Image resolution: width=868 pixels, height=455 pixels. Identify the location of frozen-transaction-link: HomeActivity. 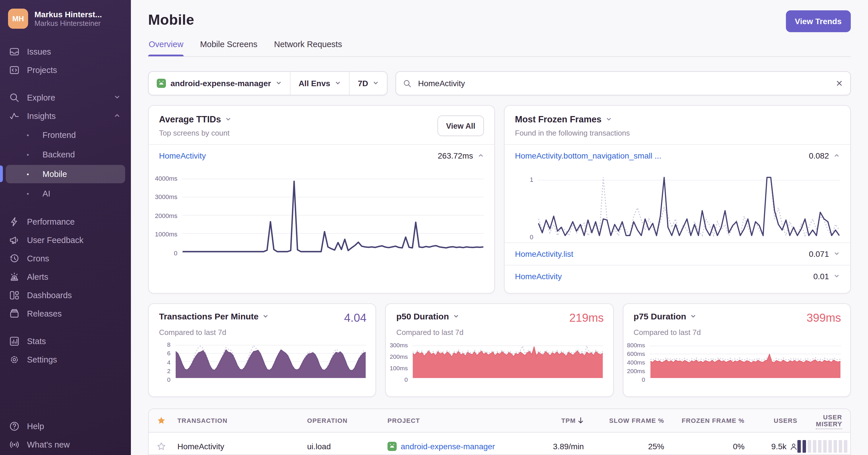
(538, 277).